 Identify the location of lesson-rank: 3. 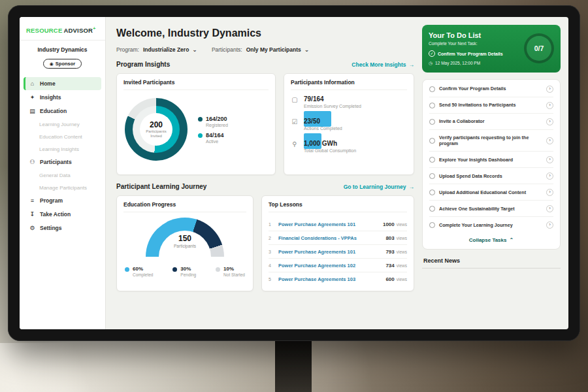
(272, 252).